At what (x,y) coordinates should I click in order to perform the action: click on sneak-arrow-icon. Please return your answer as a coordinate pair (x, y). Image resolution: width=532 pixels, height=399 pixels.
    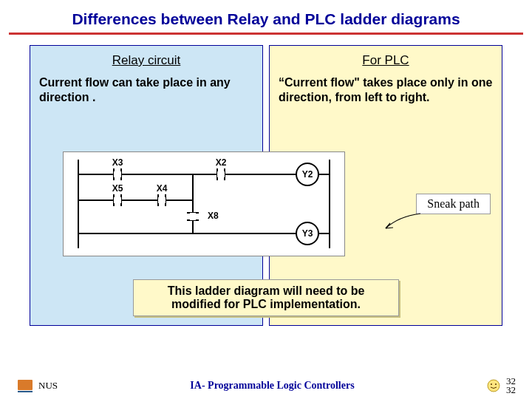
    Looking at the image, I should click on (402, 223).